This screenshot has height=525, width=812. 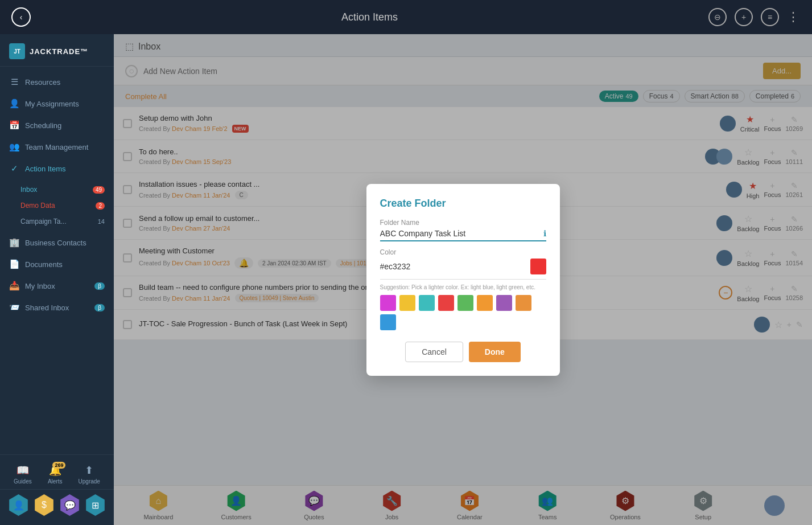 I want to click on alerts-label: Alerts, so click(x=55, y=482).